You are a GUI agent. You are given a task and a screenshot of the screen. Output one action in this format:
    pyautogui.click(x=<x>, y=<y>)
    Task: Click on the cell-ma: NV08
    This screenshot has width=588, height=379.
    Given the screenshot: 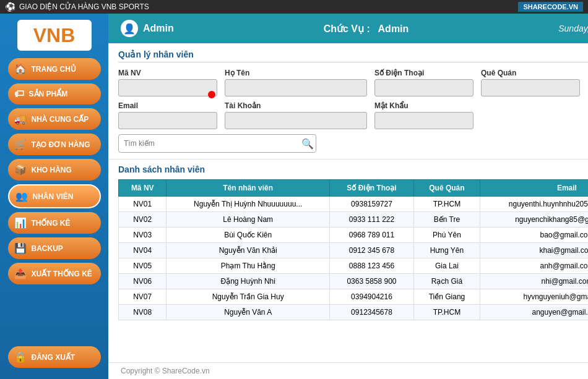 What is the action you would take?
    pyautogui.click(x=142, y=313)
    